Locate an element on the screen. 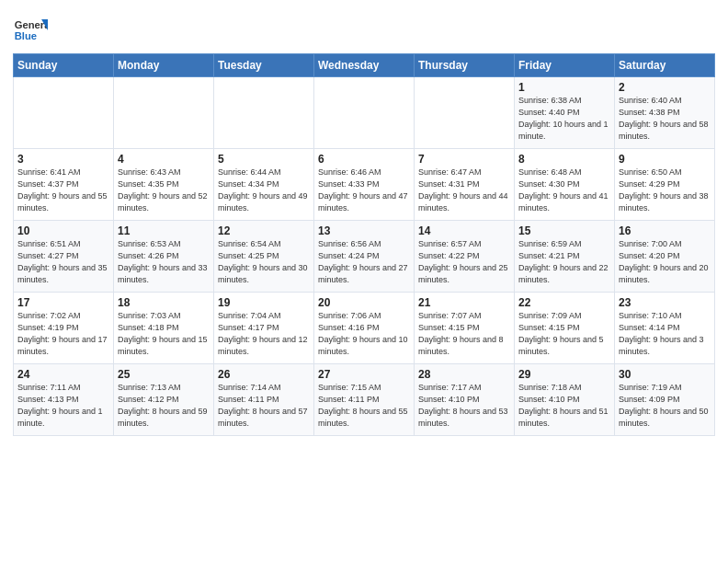 The width and height of the screenshot is (728, 563). col-header-friday: Friday is located at coordinates (564, 66).